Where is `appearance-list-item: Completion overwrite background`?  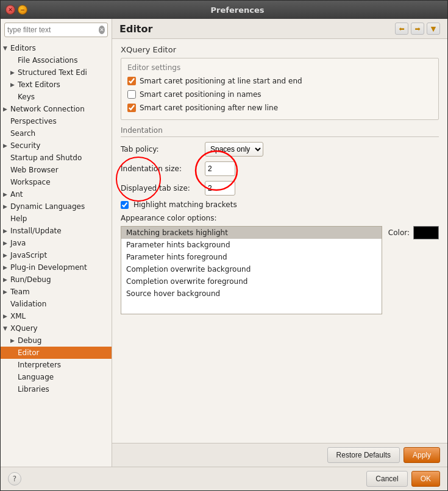
appearance-list-item: Completion overwrite background is located at coordinates (251, 269).